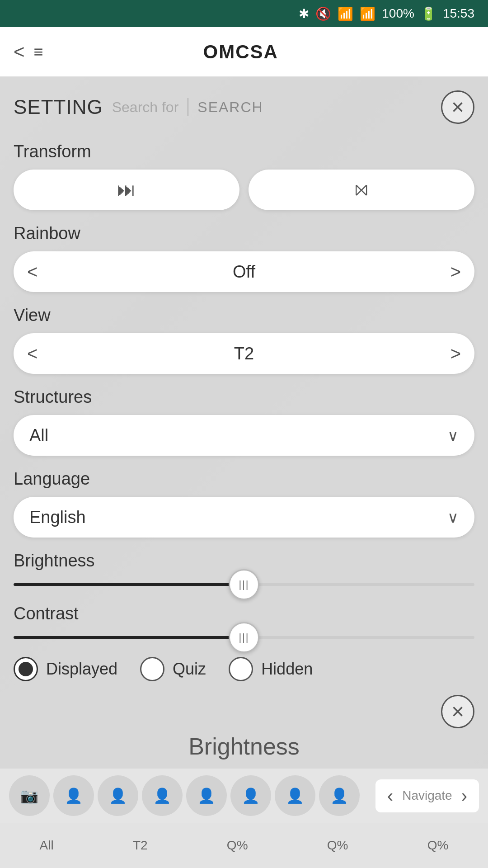 This screenshot has width=488, height=868. Describe the element at coordinates (244, 561) in the screenshot. I see `brightness-label: Brightness` at that location.